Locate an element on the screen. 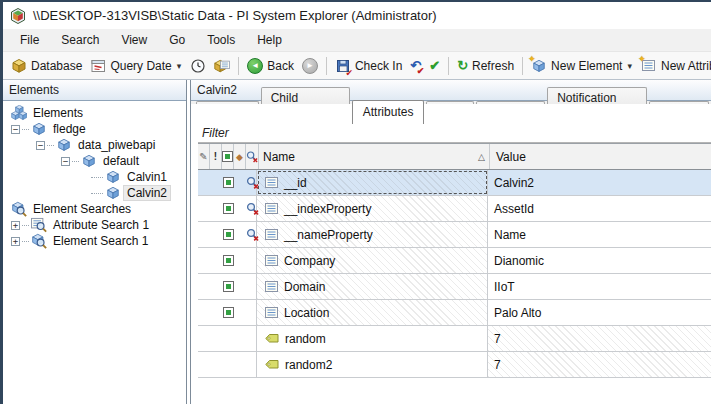  back-icon: ◄ is located at coordinates (255, 66).